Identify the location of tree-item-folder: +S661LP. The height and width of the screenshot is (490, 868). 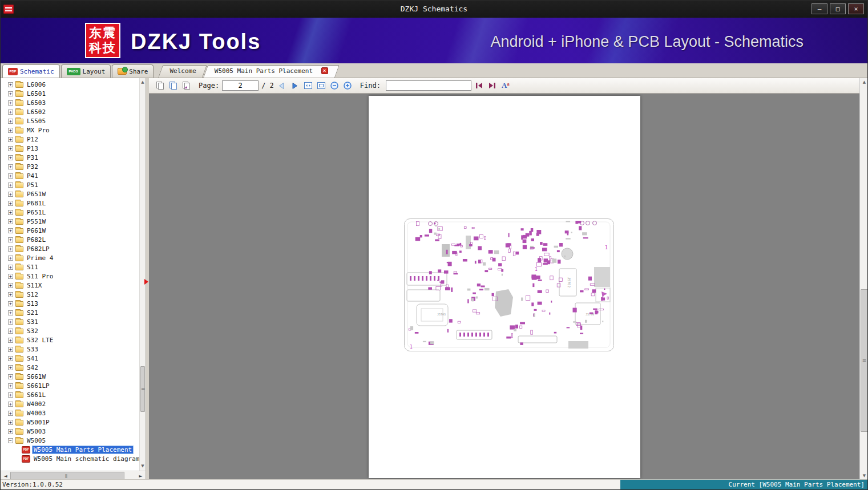
(70, 386).